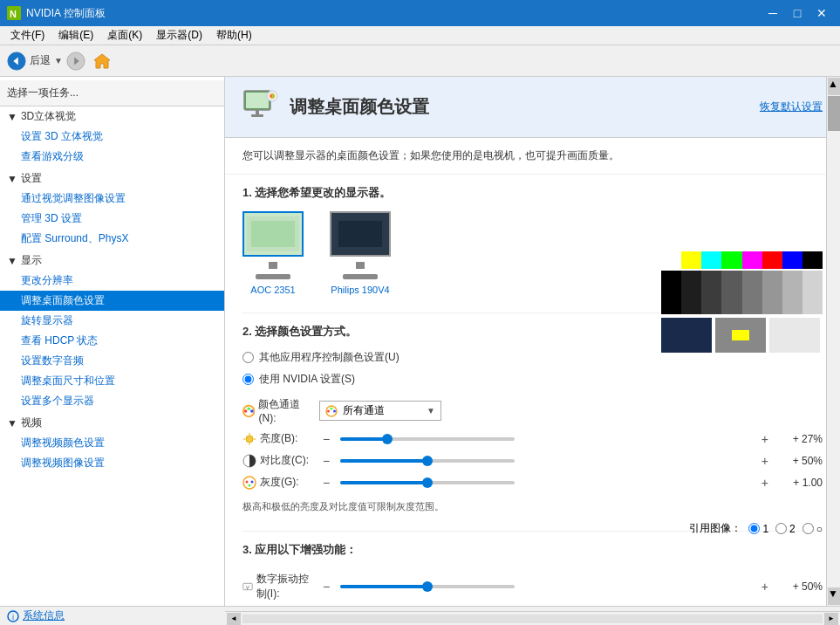 The width and height of the screenshot is (840, 625). I want to click on channel-select-text: 所有通道, so click(382, 410).